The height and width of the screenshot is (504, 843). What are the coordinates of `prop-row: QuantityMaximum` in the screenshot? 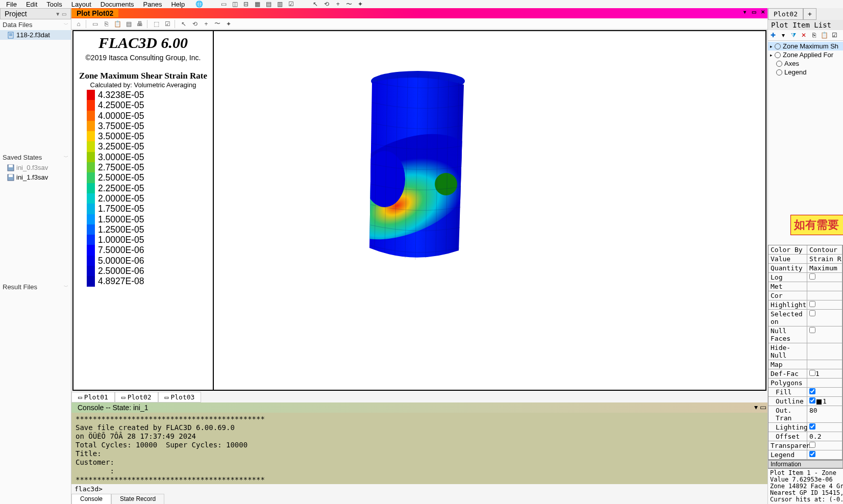 It's located at (805, 268).